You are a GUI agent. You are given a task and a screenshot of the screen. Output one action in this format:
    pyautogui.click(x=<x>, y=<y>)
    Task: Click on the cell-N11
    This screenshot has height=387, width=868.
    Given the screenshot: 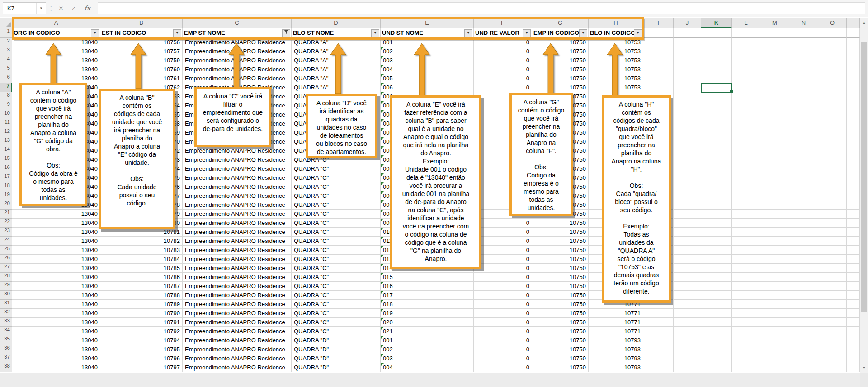 What is the action you would take?
    pyautogui.click(x=804, y=124)
    